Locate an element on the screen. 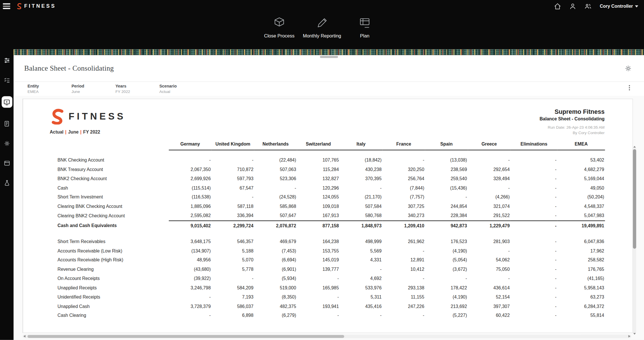  table-row: BNK2 Checking Account2,699,926597,793523… is located at coordinates (327, 178).